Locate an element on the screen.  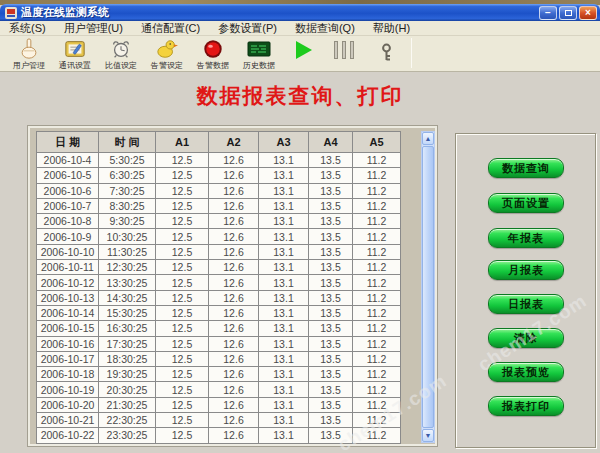
cell-time: 6:30:25 is located at coordinates (128, 176).